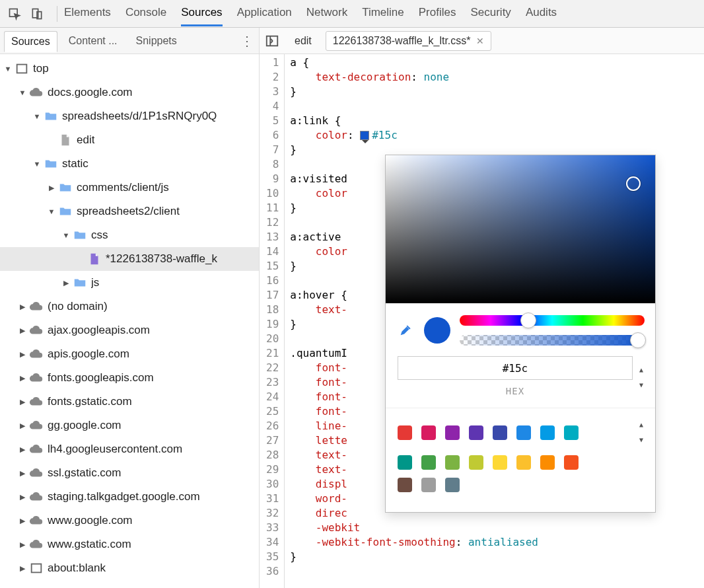  What do you see at coordinates (520, 229) in the screenshot?
I see `color-gradient` at bounding box center [520, 229].